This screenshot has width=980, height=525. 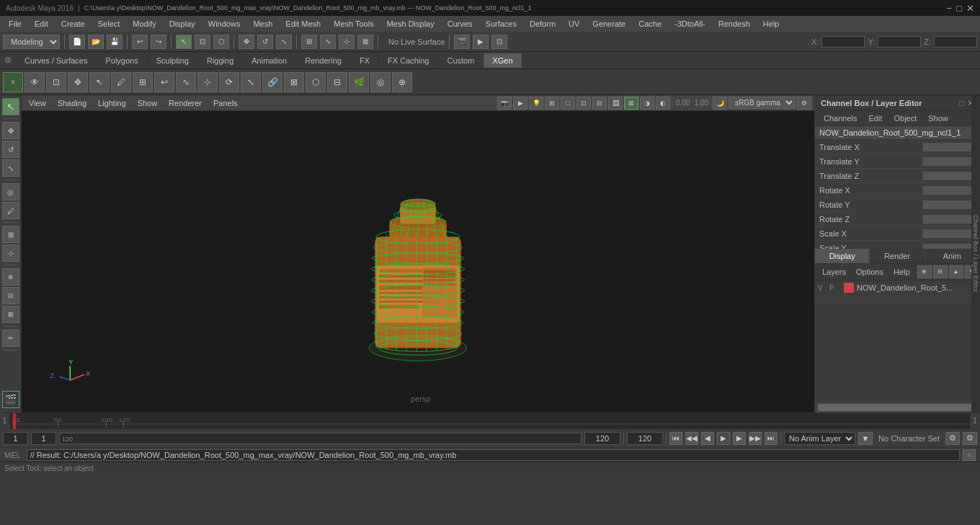 I want to click on prev-keyframe-button: ◀◀, so click(x=692, y=438).